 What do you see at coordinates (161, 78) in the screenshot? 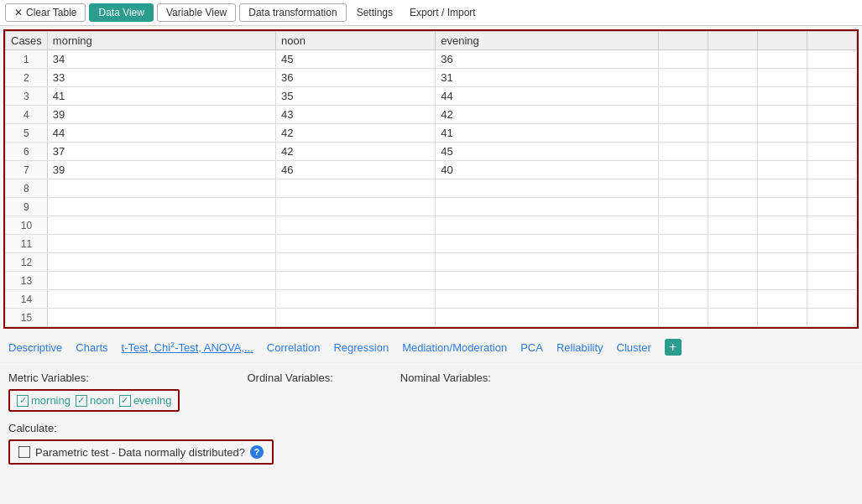
I see `cell-morning: 33` at bounding box center [161, 78].